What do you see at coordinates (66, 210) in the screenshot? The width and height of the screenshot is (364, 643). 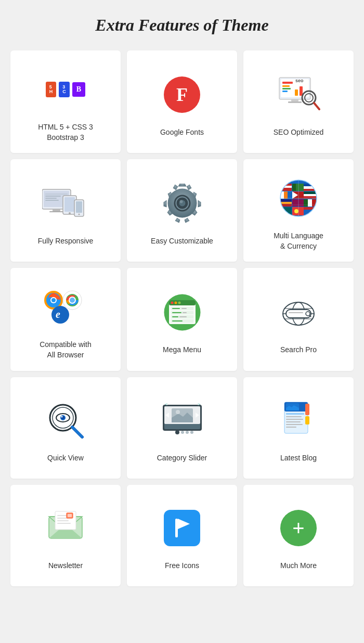 I see `card-fully-responsive: Fully Responsive` at bounding box center [66, 210].